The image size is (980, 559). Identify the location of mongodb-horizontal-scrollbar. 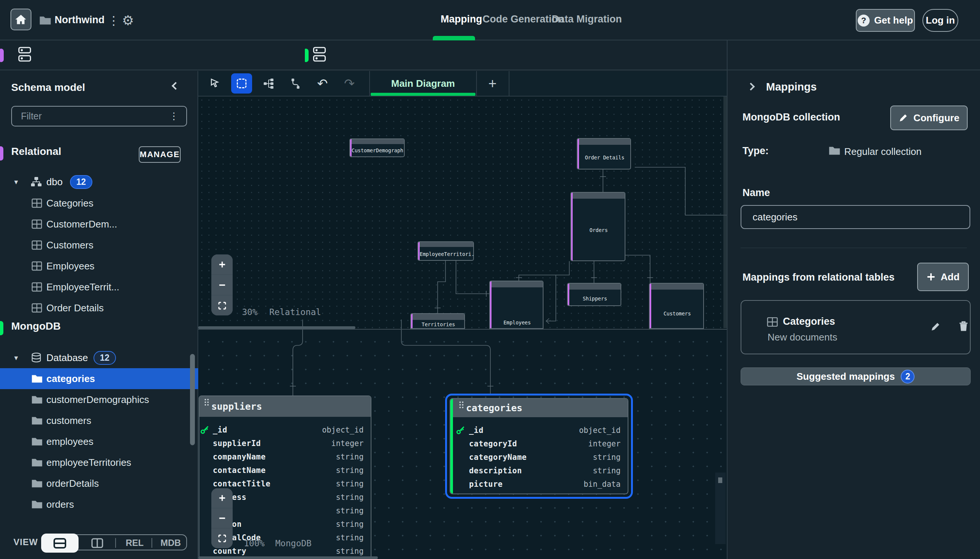
(288, 557).